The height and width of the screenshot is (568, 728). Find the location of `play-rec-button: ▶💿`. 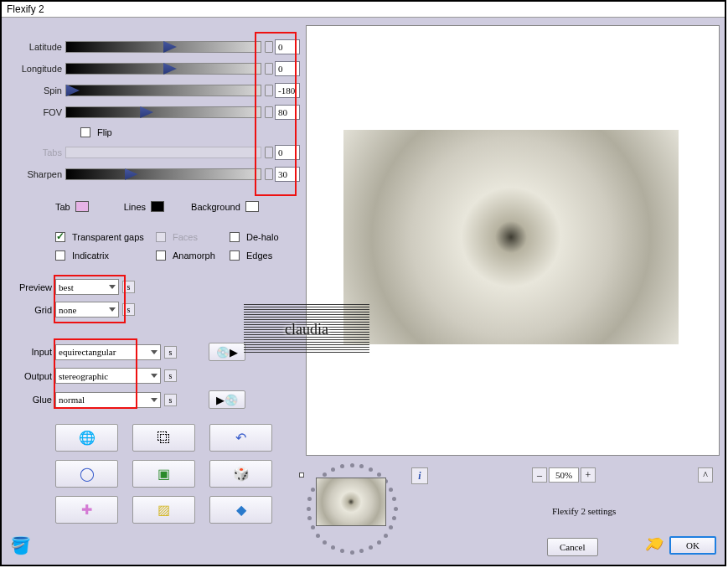

play-rec-button: ▶💿 is located at coordinates (227, 400).